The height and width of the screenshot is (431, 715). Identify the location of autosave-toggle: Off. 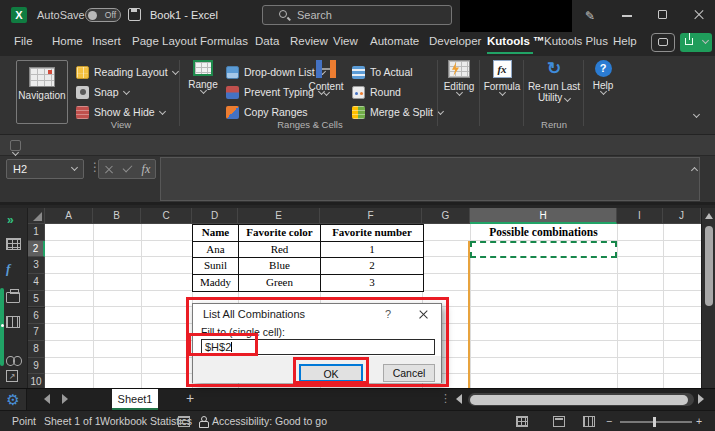
(103, 15).